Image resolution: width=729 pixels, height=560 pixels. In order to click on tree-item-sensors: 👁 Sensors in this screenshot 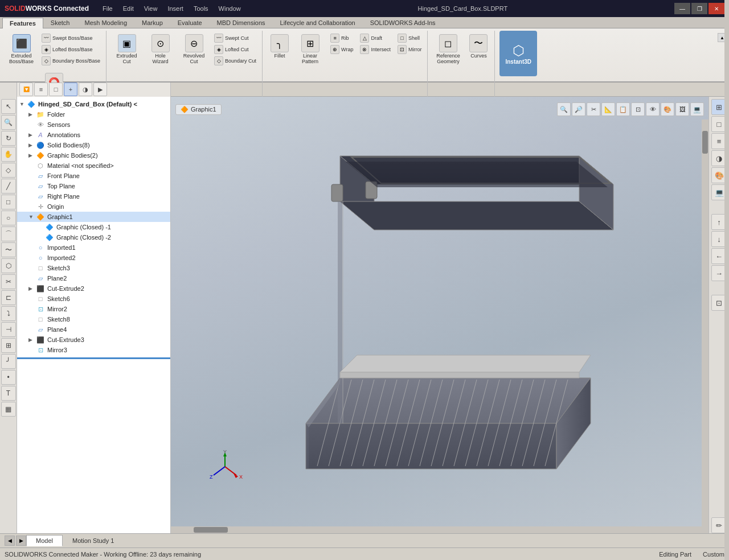, I will do `click(93, 125)`.